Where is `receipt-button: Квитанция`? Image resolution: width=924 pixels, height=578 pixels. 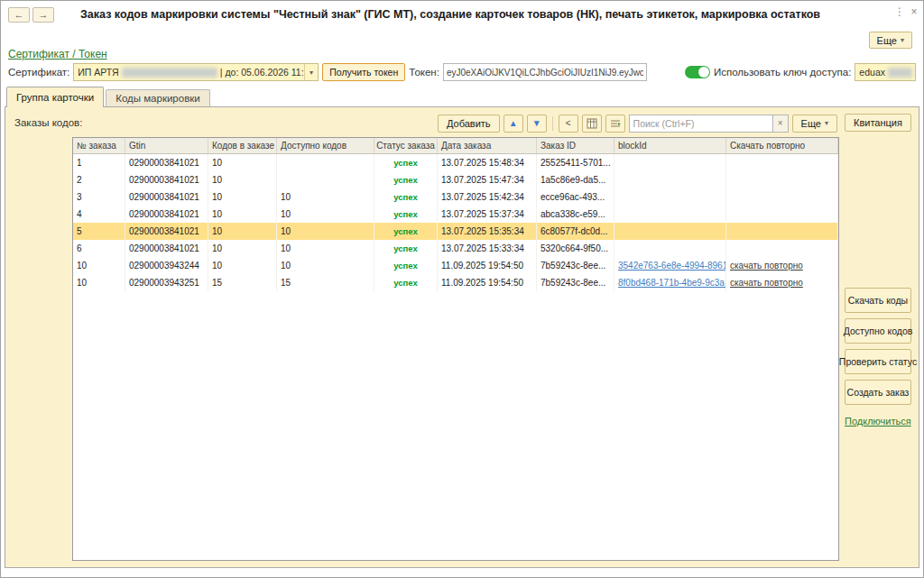 receipt-button: Квитанция is located at coordinates (878, 123).